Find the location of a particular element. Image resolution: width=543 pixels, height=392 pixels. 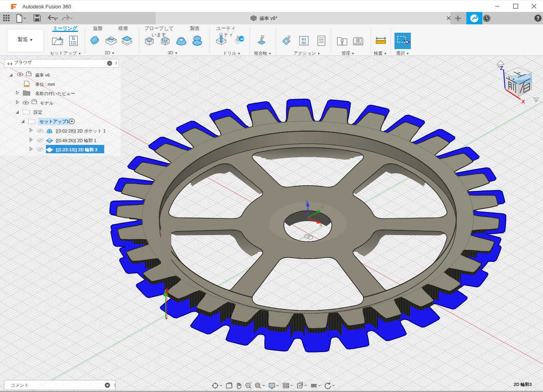

svg-text: Y is located at coordinates (322, 208).